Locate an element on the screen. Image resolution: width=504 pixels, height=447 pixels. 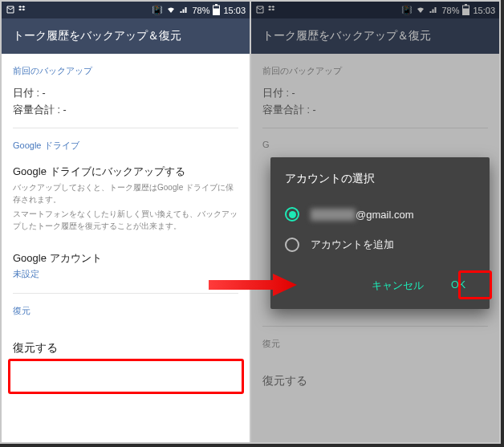
ok-button: OK is located at coordinates (458, 286).